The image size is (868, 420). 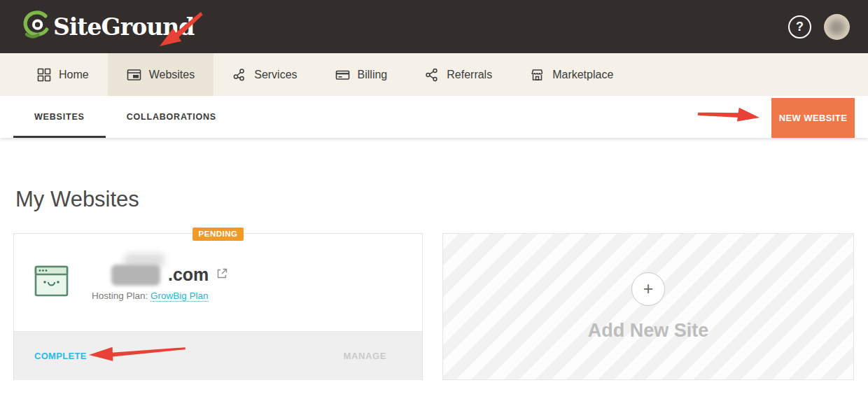 I want to click on help-icon: ?, so click(x=799, y=27).